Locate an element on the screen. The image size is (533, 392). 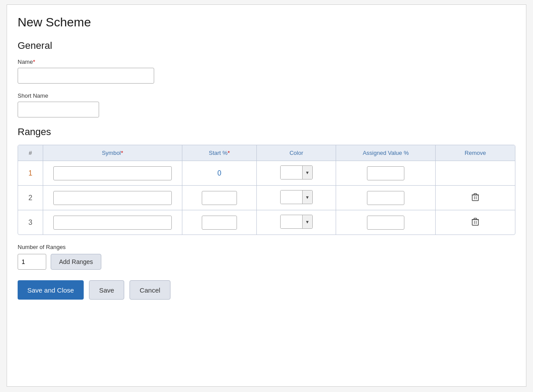
row-3-color-dropdown-btn: ▼ is located at coordinates (307, 222).